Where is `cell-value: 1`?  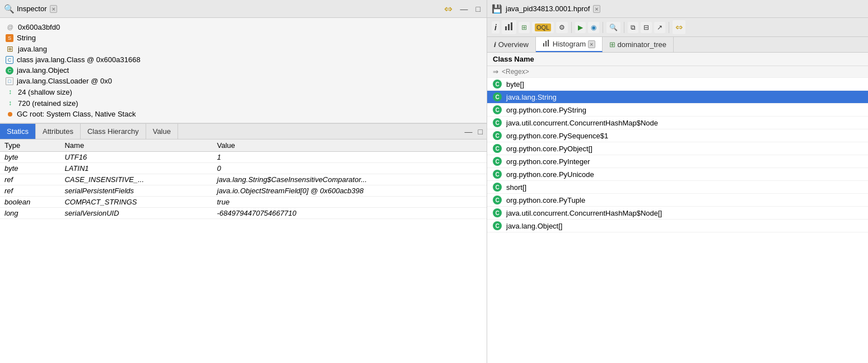
cell-value: 1 is located at coordinates (350, 157).